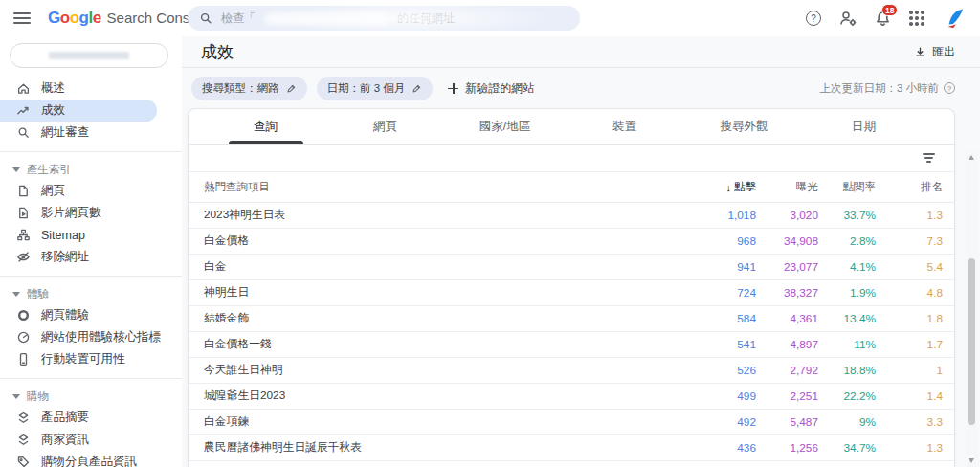  What do you see at coordinates (91, 440) in the screenshot?
I see `sidebar-item-merchant-listings: 商家資訊` at bounding box center [91, 440].